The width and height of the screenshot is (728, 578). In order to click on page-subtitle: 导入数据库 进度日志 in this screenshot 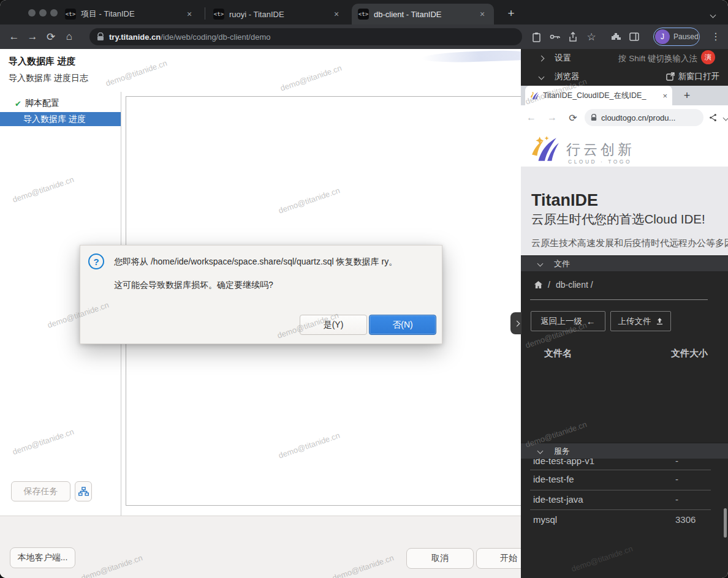, I will do `click(48, 78)`.